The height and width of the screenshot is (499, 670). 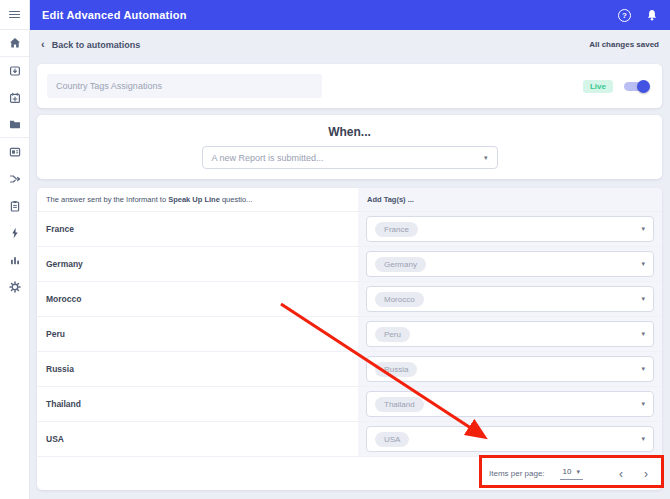 What do you see at coordinates (350, 147) in the screenshot?
I see `trigger-card: When... A new Report is submitted... ▾` at bounding box center [350, 147].